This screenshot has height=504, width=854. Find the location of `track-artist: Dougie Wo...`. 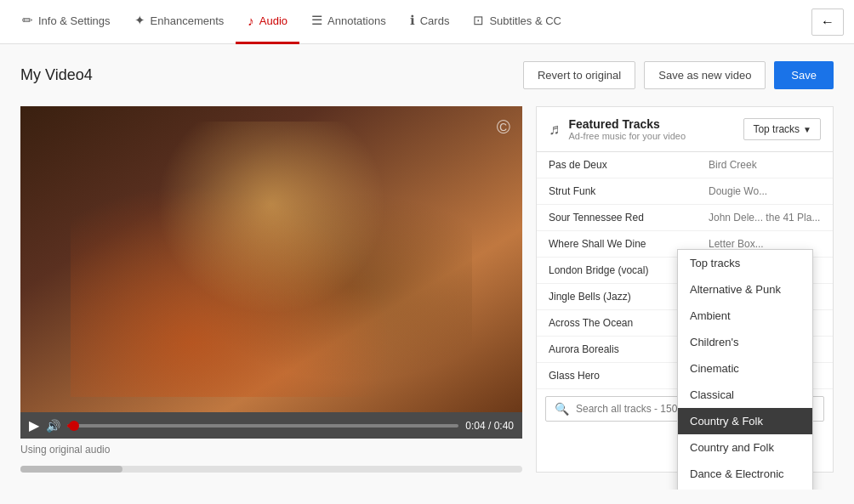

track-artist: Dougie Wo... is located at coordinates (765, 191).